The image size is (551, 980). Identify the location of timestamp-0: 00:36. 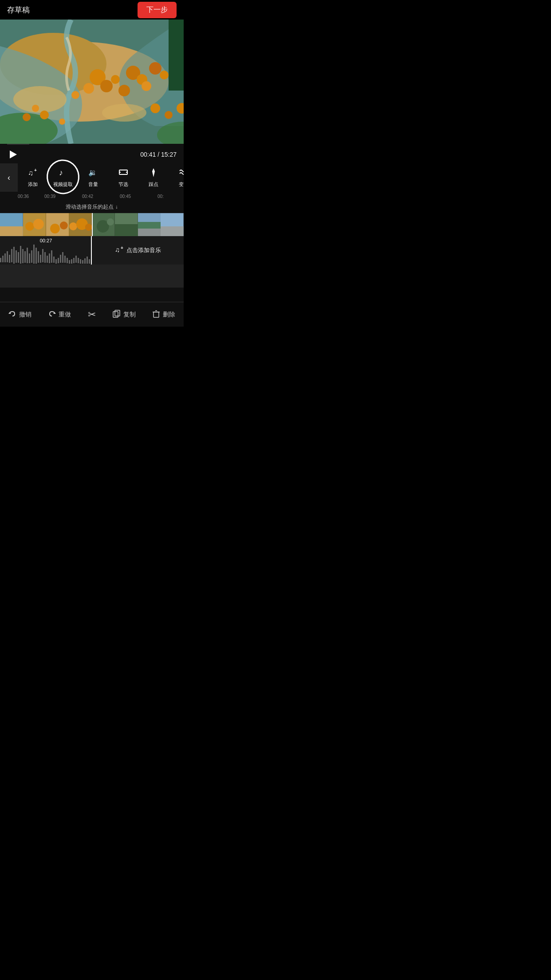
(23, 196).